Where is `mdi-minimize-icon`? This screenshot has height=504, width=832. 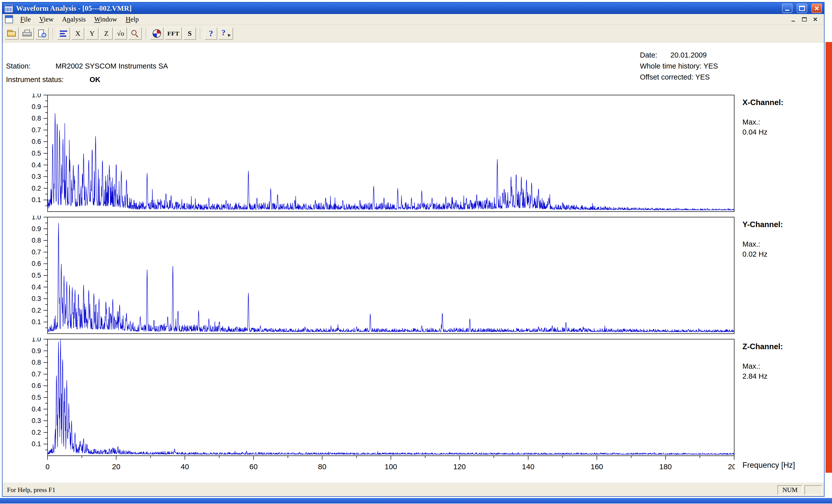 mdi-minimize-icon is located at coordinates (793, 21).